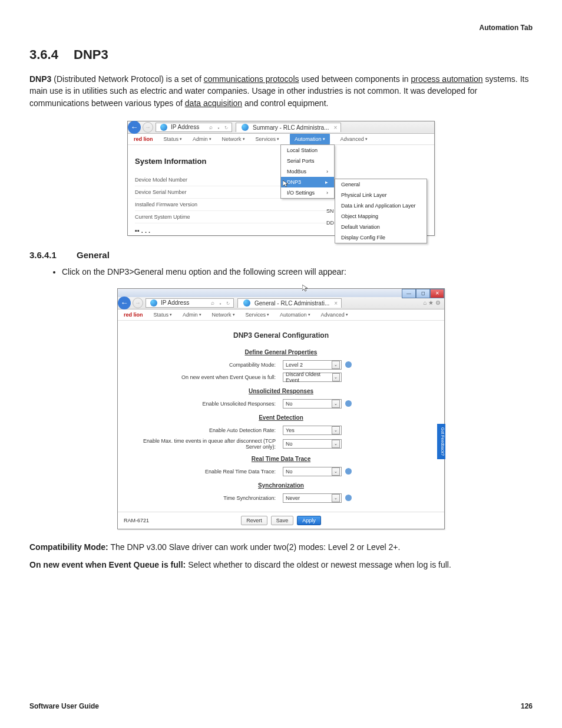 This screenshot has height=728, width=562. I want to click on dd-default-variation: Default Variation, so click(381, 227).